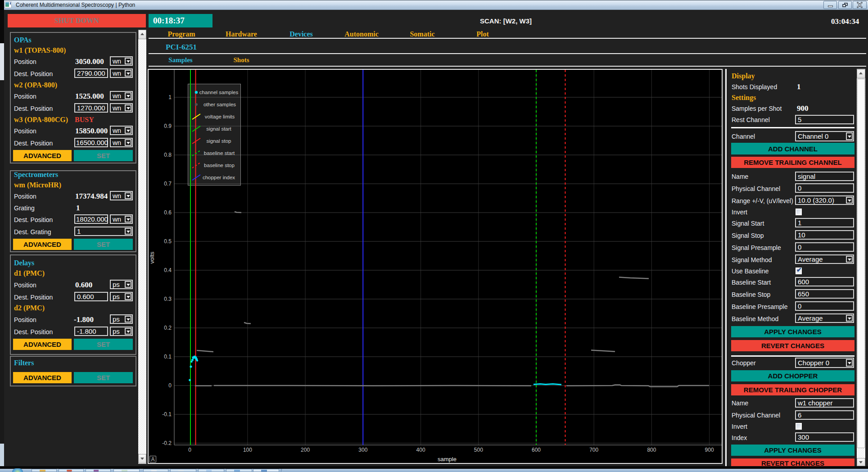  I want to click on svg-text: baseline start, so click(220, 153).